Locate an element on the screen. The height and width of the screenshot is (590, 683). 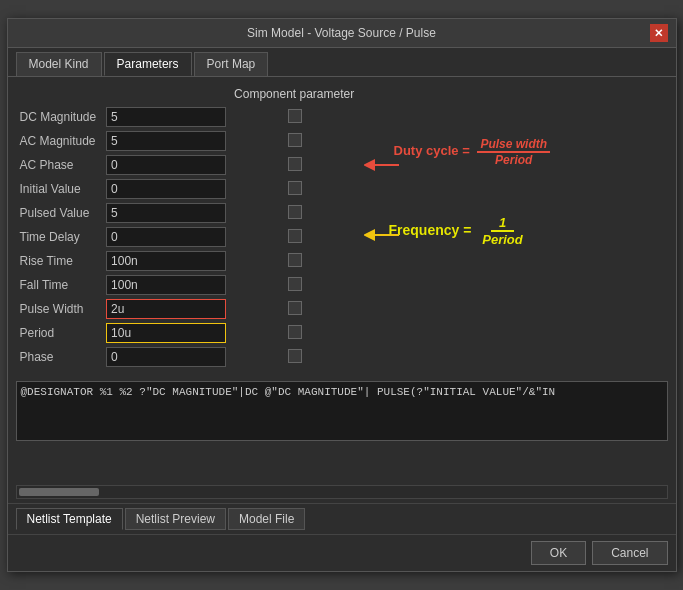
table-row: Period is located at coordinates (186, 333).